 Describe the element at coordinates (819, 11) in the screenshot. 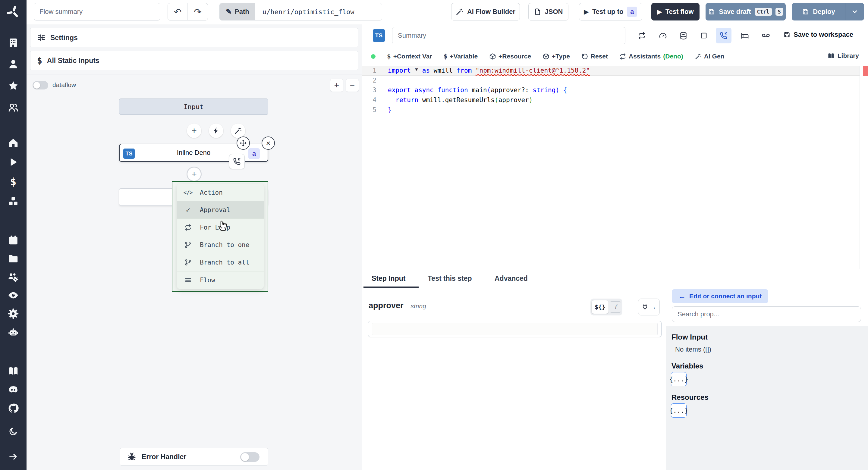

I see `deploy-button: Deploy` at that location.